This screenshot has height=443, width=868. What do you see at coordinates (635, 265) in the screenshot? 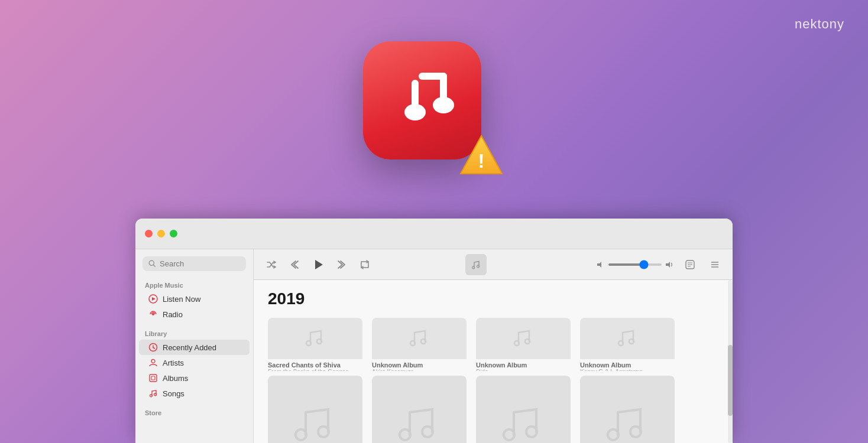
I see `volume-control` at bounding box center [635, 265].